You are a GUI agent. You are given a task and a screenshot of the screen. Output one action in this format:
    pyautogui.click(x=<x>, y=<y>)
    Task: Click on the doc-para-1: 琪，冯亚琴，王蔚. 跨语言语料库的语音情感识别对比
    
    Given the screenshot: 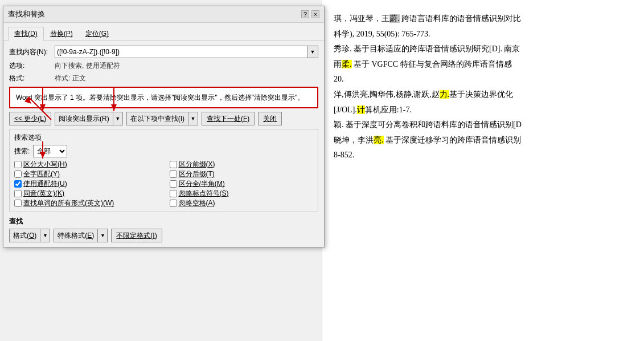 What is the action you would take?
    pyautogui.click(x=483, y=19)
    